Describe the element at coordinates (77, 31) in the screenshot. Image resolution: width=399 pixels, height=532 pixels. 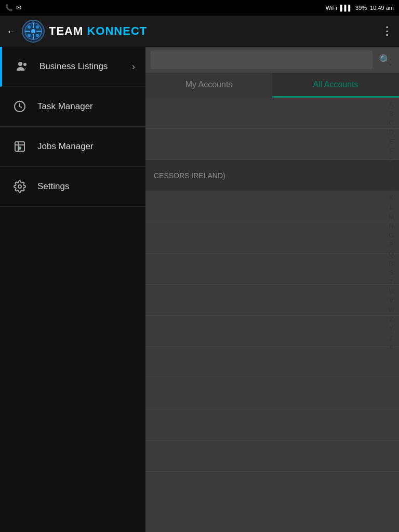
I see `top-bar-left: ← TEAM KONNECT` at that location.